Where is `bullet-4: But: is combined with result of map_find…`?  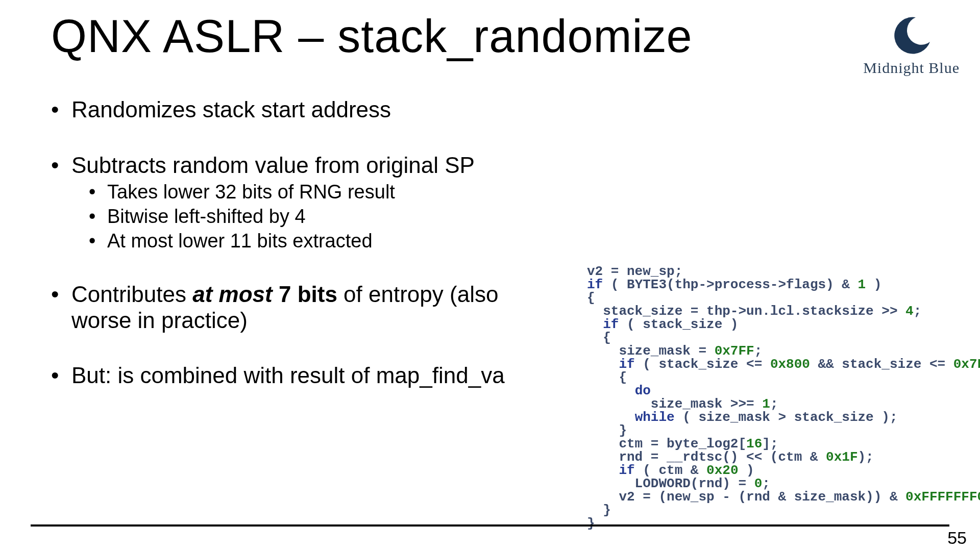 bullet-4: But: is combined with result of map_find… is located at coordinates (306, 375).